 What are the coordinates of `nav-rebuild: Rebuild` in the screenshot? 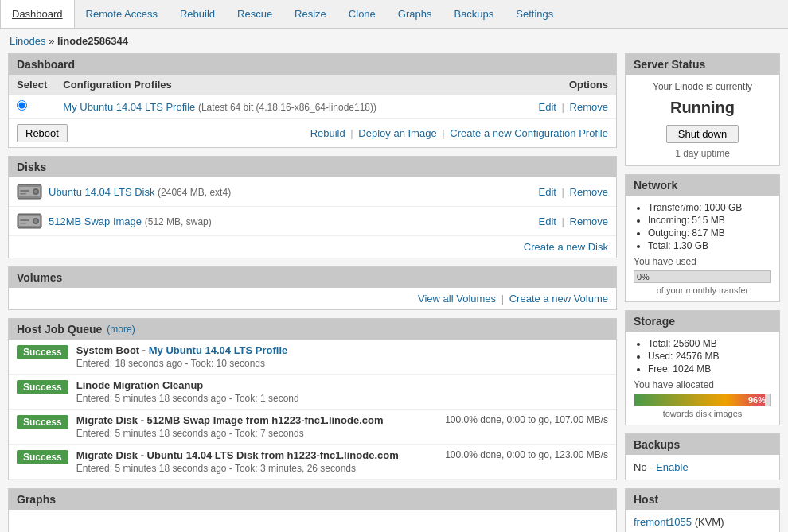 It's located at (197, 14).